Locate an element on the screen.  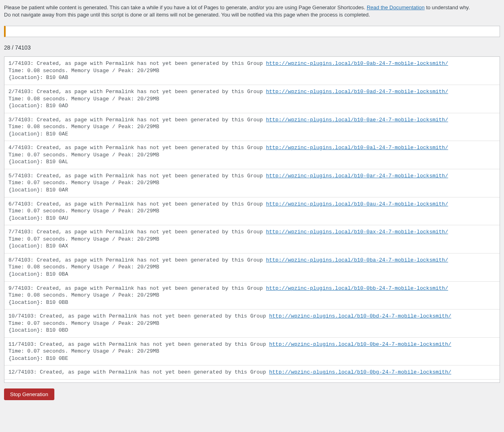
log-prefix: 10/74103: Created, as page with Permalin… is located at coordinates (139, 316).